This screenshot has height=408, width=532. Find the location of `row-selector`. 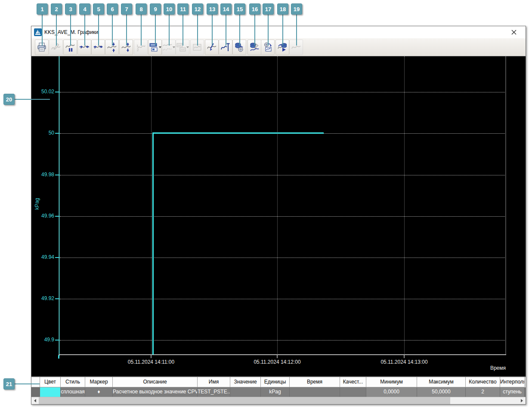

row-selector is located at coordinates (36, 392).